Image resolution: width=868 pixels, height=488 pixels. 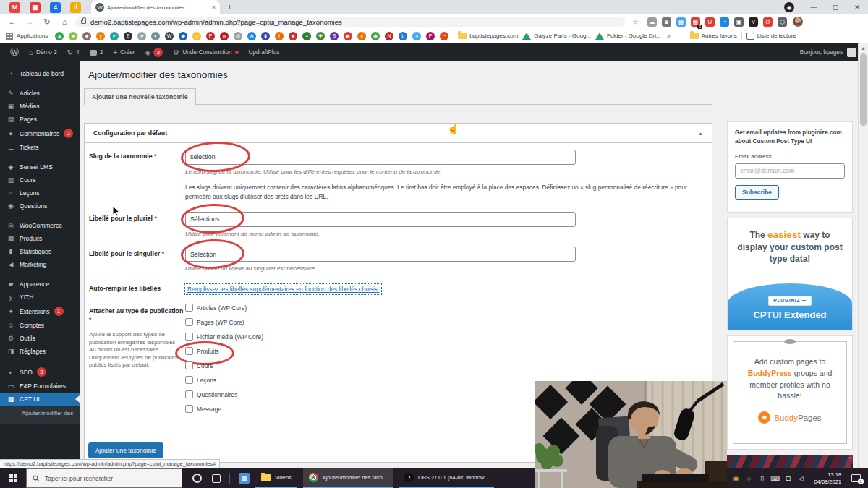 What do you see at coordinates (142, 36) in the screenshot?
I see `bookmark-favicon: ➤` at bounding box center [142, 36].